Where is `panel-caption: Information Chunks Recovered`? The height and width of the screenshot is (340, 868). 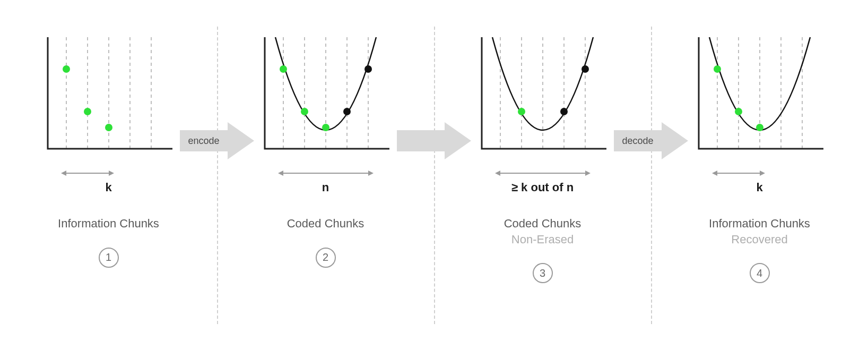 panel-caption: Information Chunks Recovered is located at coordinates (760, 232).